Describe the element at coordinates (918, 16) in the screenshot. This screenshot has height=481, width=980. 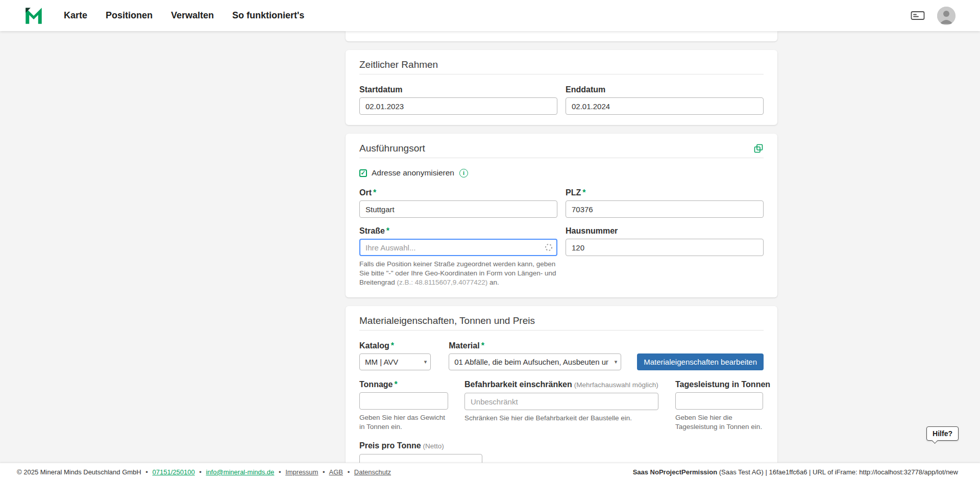
I see `billing-card-icon` at that location.